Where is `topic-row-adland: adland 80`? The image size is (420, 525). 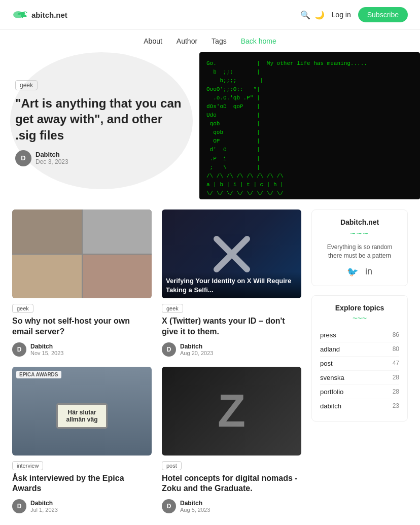 topic-row-adland: adland 80 is located at coordinates (360, 349).